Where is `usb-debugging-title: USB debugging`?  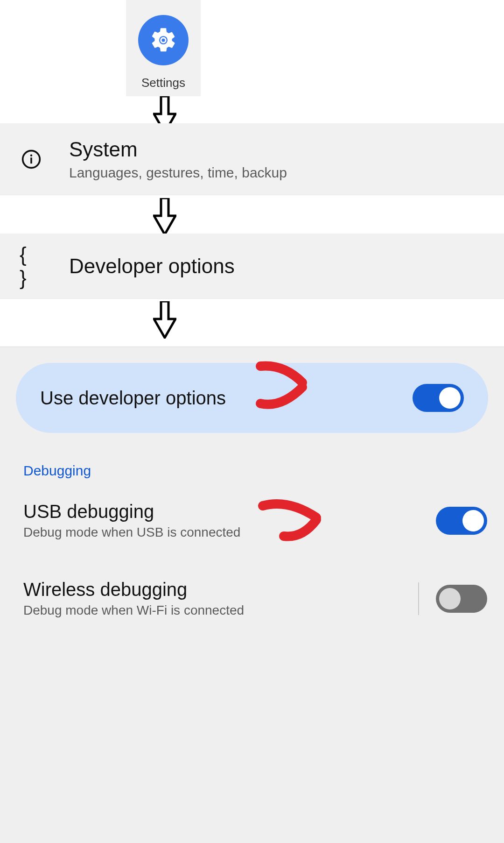
usb-debugging-title: USB debugging is located at coordinates (230, 512).